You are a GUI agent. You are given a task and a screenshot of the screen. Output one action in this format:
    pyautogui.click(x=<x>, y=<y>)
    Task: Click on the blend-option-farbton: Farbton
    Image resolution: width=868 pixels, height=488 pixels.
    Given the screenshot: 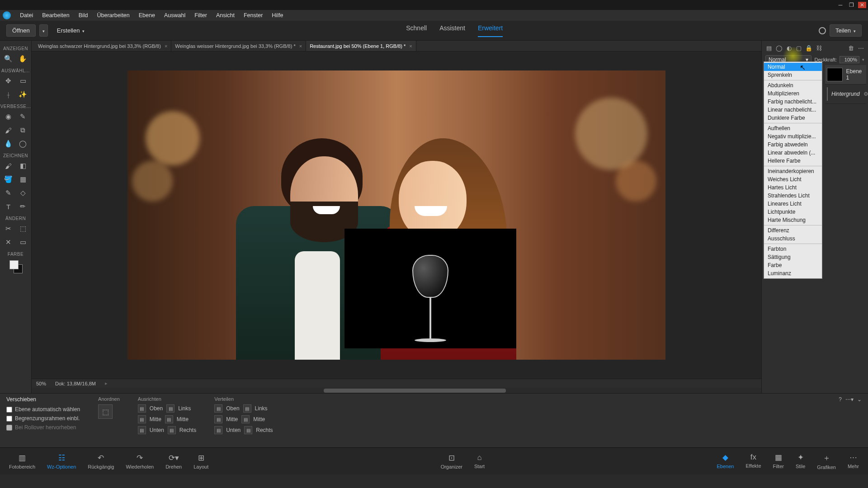 What is the action you would take?
    pyautogui.click(x=793, y=249)
    